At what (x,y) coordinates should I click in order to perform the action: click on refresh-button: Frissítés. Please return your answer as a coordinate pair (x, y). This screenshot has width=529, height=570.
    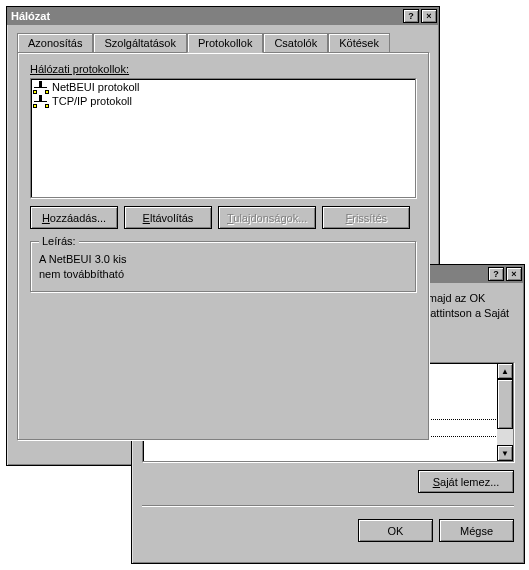
    Looking at the image, I should click on (366, 218).